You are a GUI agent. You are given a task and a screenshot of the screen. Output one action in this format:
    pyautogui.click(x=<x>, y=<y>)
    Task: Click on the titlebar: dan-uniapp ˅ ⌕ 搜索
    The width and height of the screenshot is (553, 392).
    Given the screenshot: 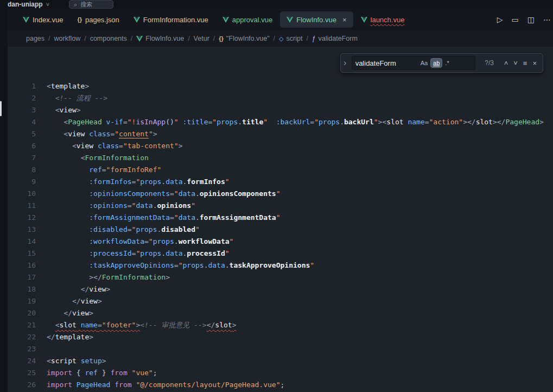 What is the action you would take?
    pyautogui.click(x=277, y=4)
    